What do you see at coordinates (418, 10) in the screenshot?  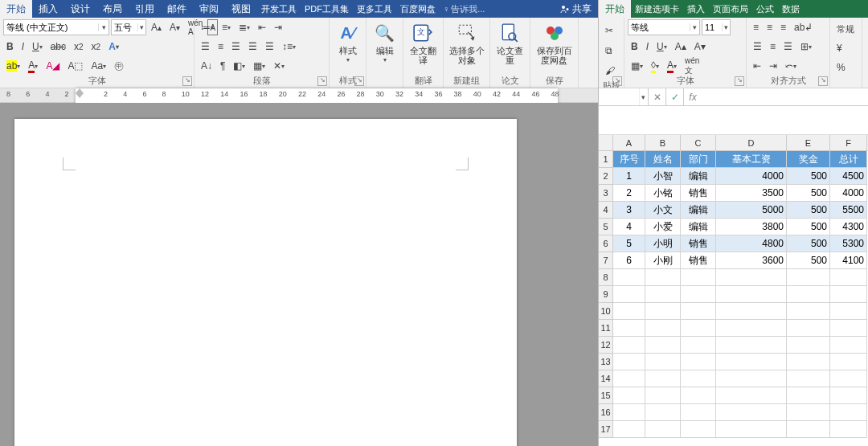 I see `word-tab-baidu: 百度网盘` at bounding box center [418, 10].